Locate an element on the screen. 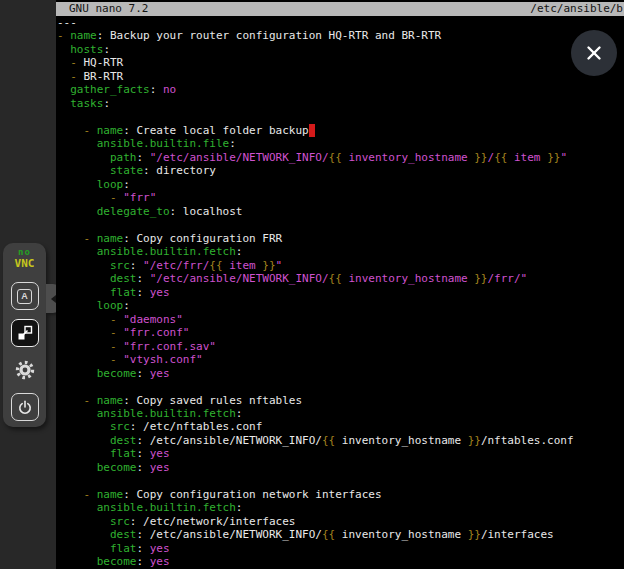 The width and height of the screenshot is (624, 569). editor-line: dest: /etc/ansible/NETWORK_INFO/{{ inven… is located at coordinates (340, 534).